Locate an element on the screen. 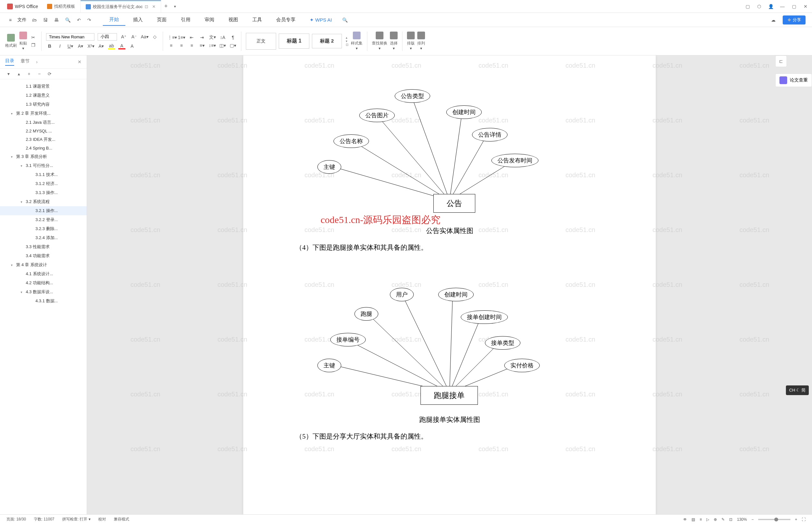 This screenshot has height=524, width=812. numbering-icon: 1≡▾ is located at coordinates (182, 37).